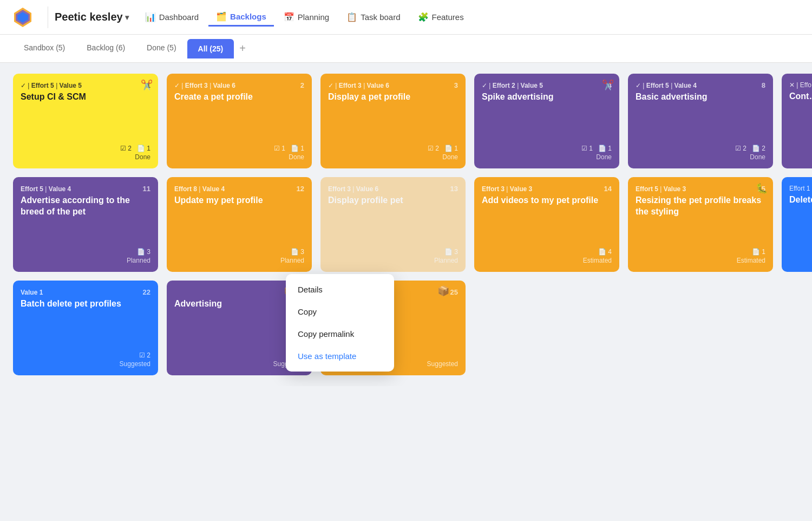 This screenshot has height=521, width=812. What do you see at coordinates (86, 322) in the screenshot?
I see `card-22-title: Batch delete pet profiles` at bounding box center [86, 322].